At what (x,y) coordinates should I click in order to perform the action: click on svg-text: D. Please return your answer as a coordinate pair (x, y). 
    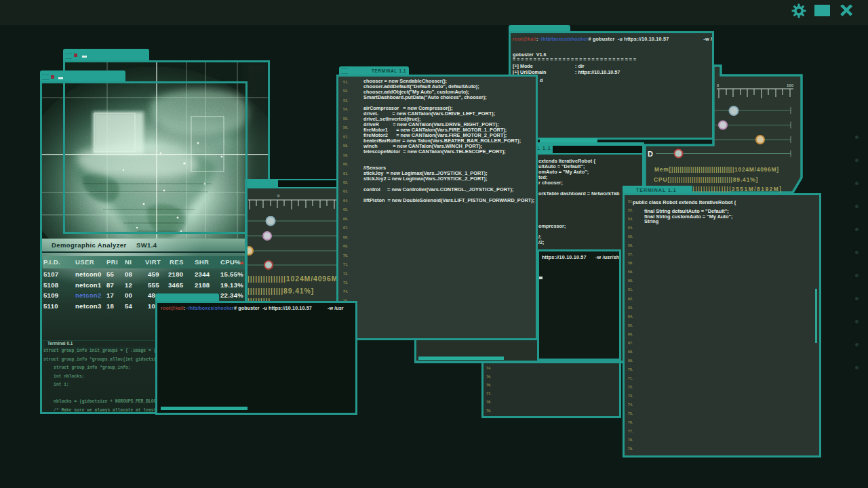
    Looking at the image, I should click on (650, 154).